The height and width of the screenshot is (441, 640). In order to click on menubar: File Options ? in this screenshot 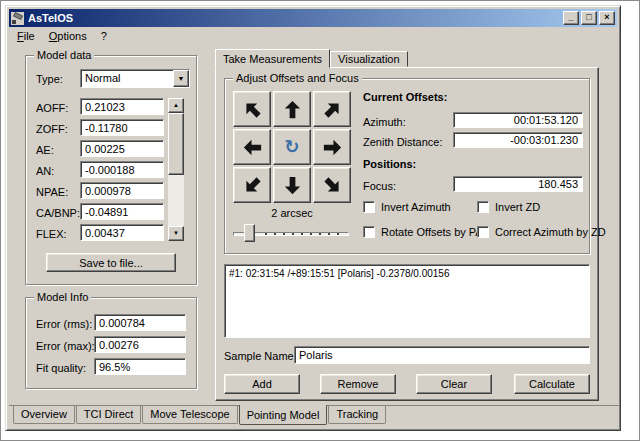, I will do `click(313, 36)`.